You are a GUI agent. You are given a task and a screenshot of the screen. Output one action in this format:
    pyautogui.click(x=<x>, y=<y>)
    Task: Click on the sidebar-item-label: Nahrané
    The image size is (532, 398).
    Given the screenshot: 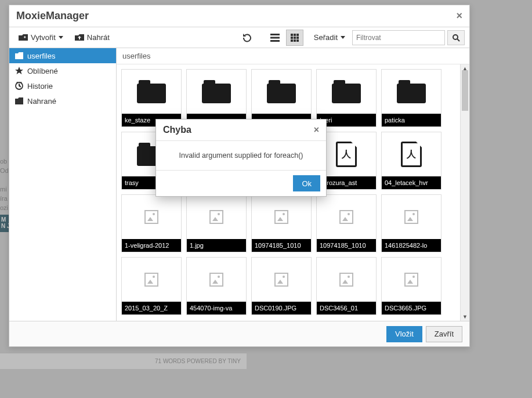 What is the action you would take?
    pyautogui.click(x=42, y=101)
    